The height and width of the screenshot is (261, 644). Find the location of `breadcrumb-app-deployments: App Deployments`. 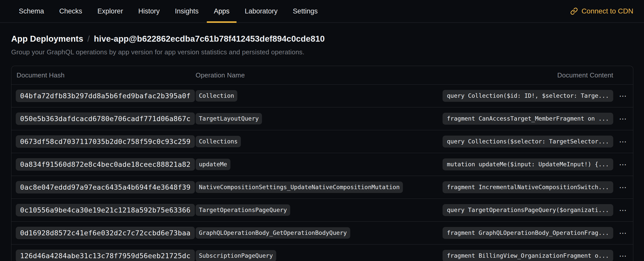

breadcrumb-app-deployments: App Deployments is located at coordinates (47, 39).